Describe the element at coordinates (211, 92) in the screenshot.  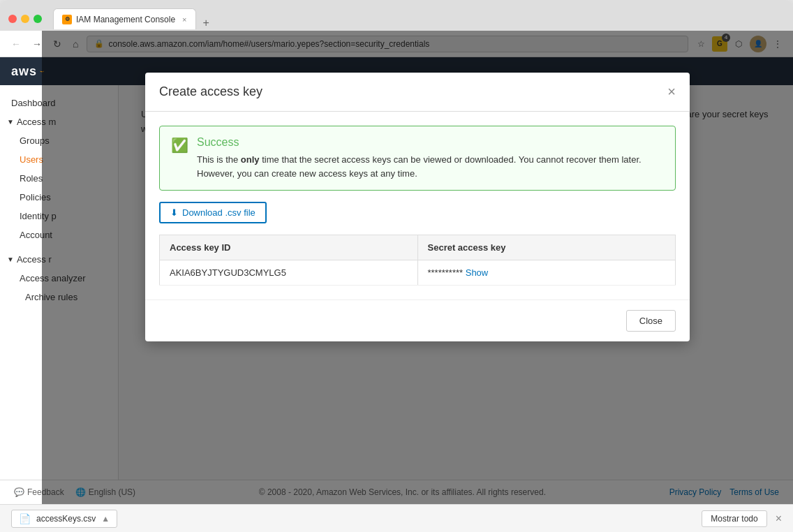
I see `modal-title: Create access key` at that location.